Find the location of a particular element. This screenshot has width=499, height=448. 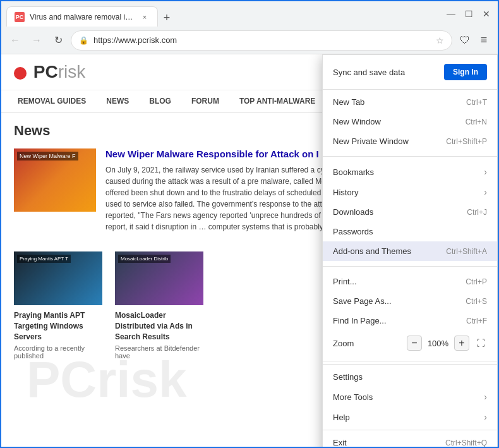

sync-text: Sync and save data is located at coordinates (369, 72).